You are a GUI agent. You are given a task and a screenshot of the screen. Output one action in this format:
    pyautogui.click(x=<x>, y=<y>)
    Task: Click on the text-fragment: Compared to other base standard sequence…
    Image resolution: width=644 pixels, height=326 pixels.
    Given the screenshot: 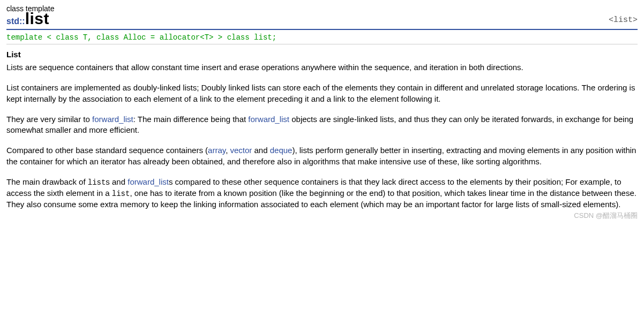 What is the action you would take?
    pyautogui.click(x=107, y=150)
    